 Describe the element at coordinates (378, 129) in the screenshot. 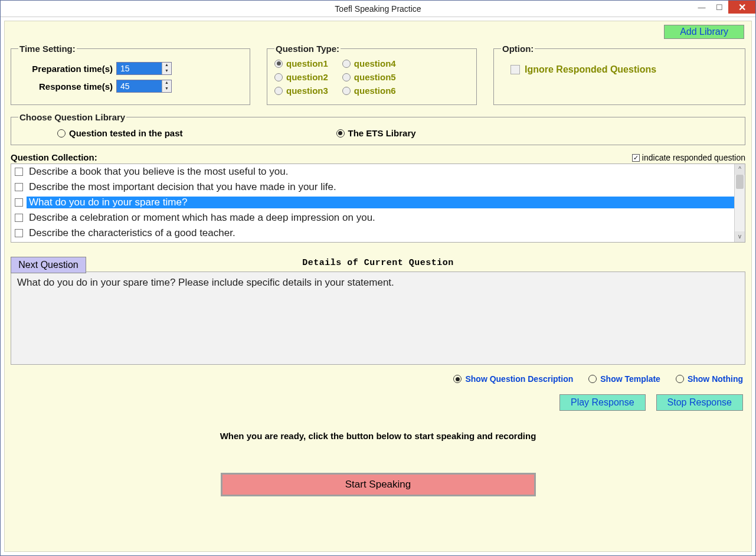

I see `library-group: Choose Question Library Question tested …` at that location.